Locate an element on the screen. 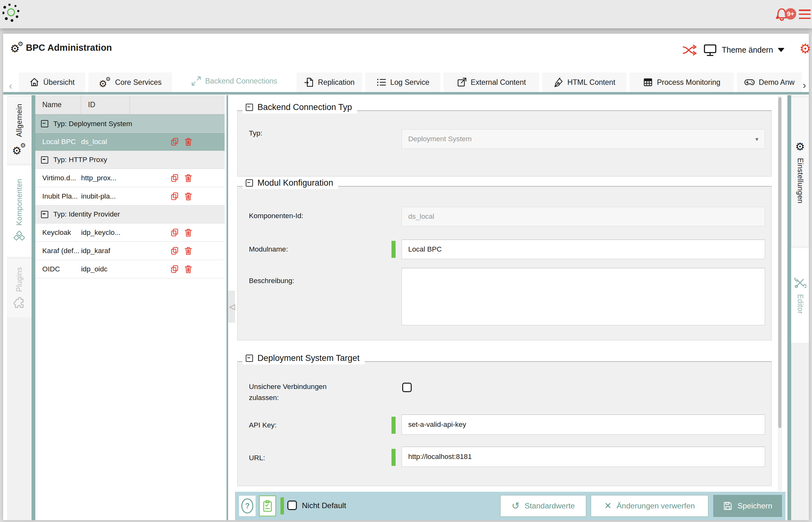  tab-uebersicht: Übersicht is located at coordinates (52, 82).